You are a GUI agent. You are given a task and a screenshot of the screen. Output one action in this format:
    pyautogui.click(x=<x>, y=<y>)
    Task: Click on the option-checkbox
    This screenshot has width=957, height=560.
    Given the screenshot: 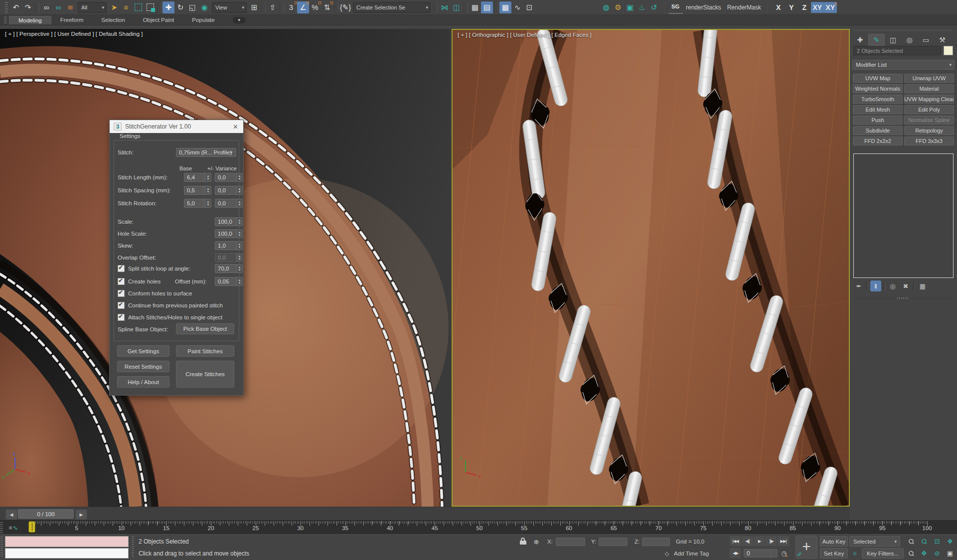 What is the action you would take?
    pyautogui.click(x=121, y=305)
    